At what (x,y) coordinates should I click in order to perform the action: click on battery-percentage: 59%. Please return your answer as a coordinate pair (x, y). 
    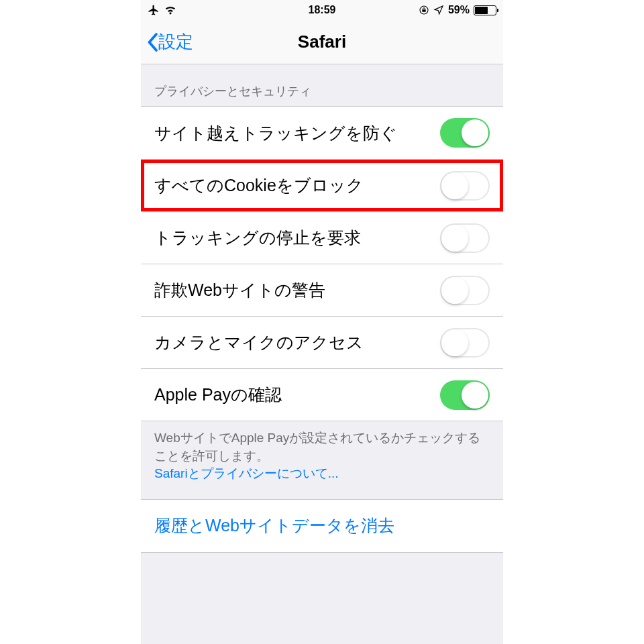
    Looking at the image, I should click on (459, 10).